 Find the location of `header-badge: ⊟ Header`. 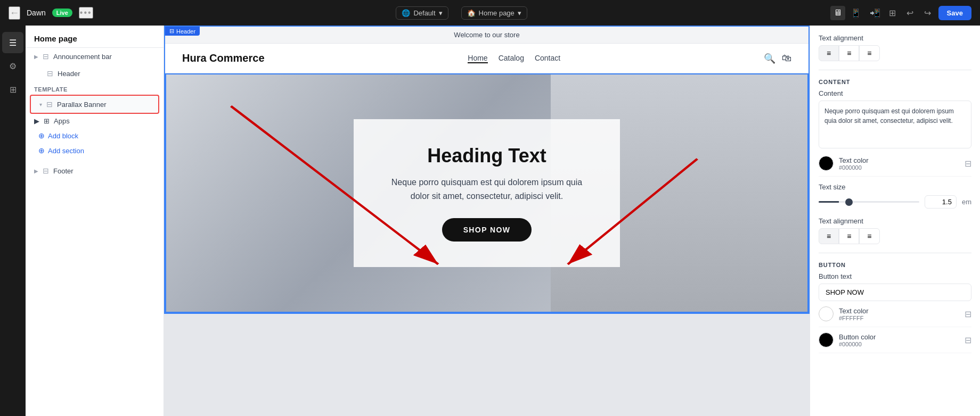

header-badge: ⊟ Header is located at coordinates (182, 31).